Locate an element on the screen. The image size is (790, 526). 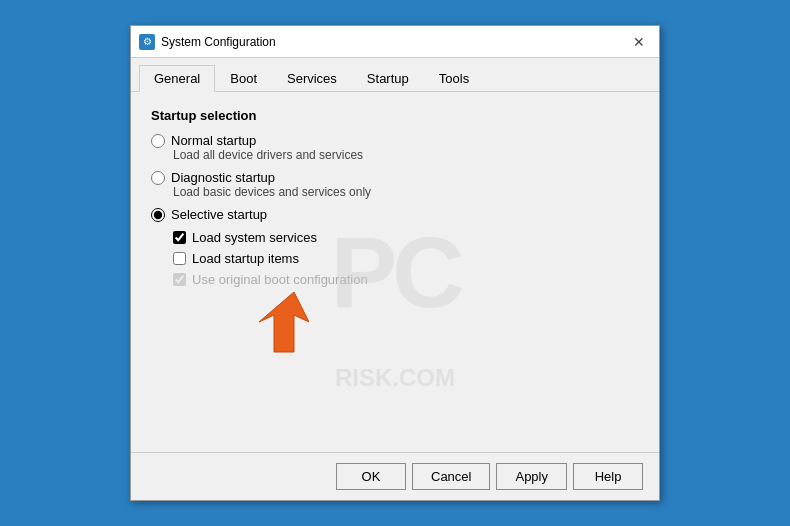
normal-startup-desc: Load all device drivers and services is located at coordinates (406, 155).